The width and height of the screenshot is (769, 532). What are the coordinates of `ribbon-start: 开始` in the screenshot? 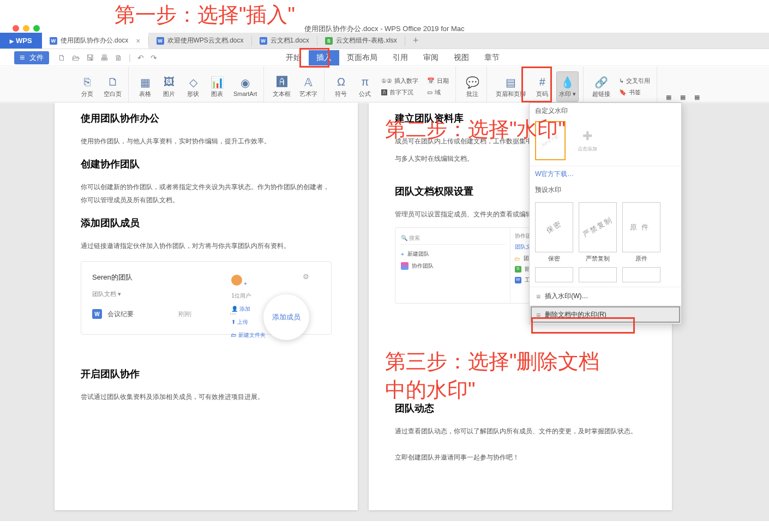 It's located at (293, 58).